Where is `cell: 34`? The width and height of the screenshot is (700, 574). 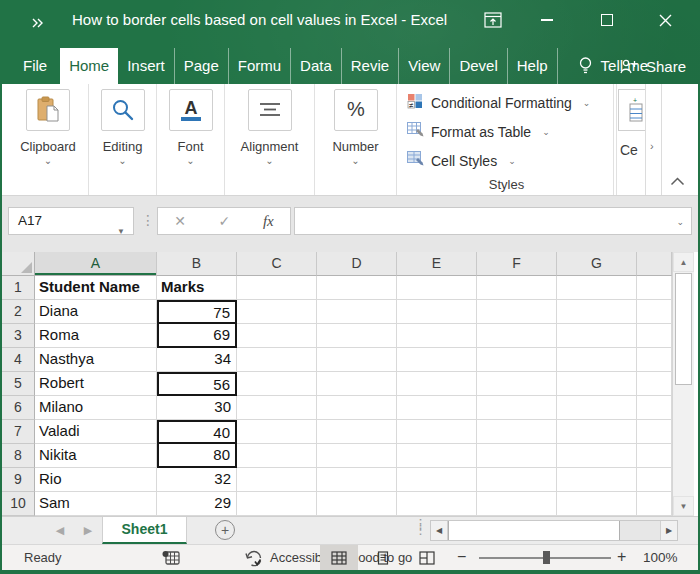
cell: 34 is located at coordinates (197, 360).